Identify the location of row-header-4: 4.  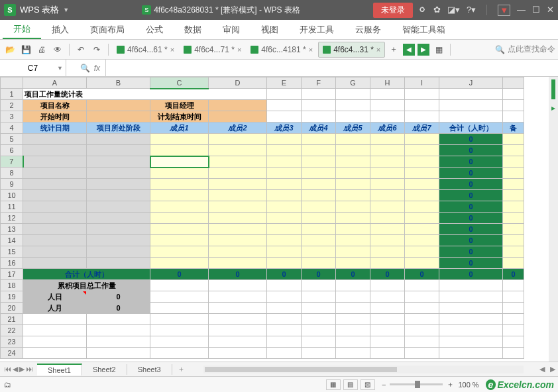
(12, 128).